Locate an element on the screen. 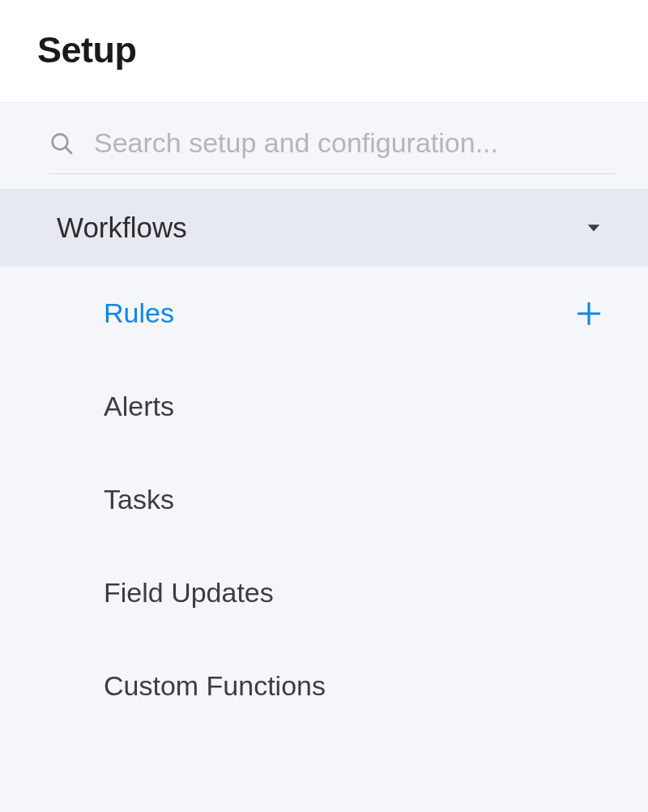  menu-item-alerts: Alerts is located at coordinates (324, 407).